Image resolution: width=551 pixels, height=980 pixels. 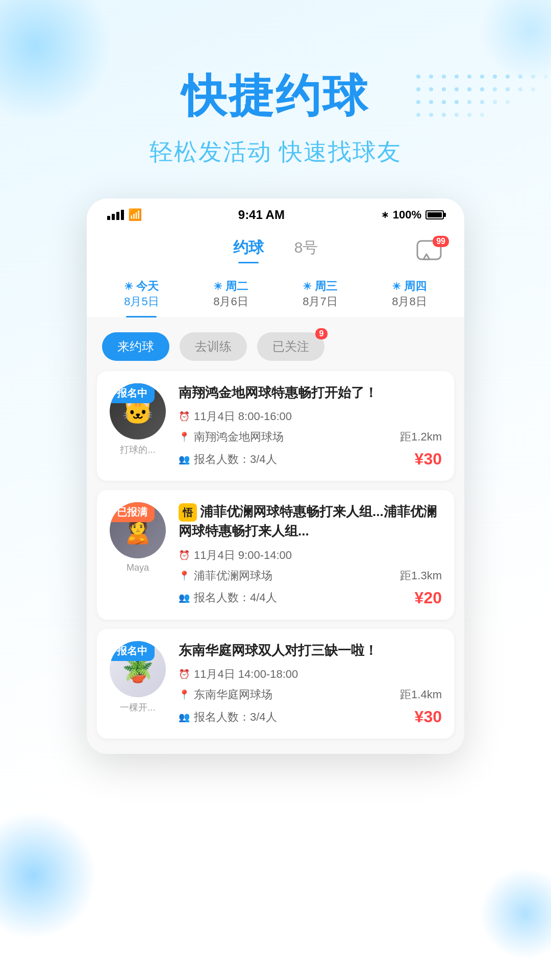 I want to click on sub-title: 轻松发活动 快速找球友, so click(x=276, y=152).